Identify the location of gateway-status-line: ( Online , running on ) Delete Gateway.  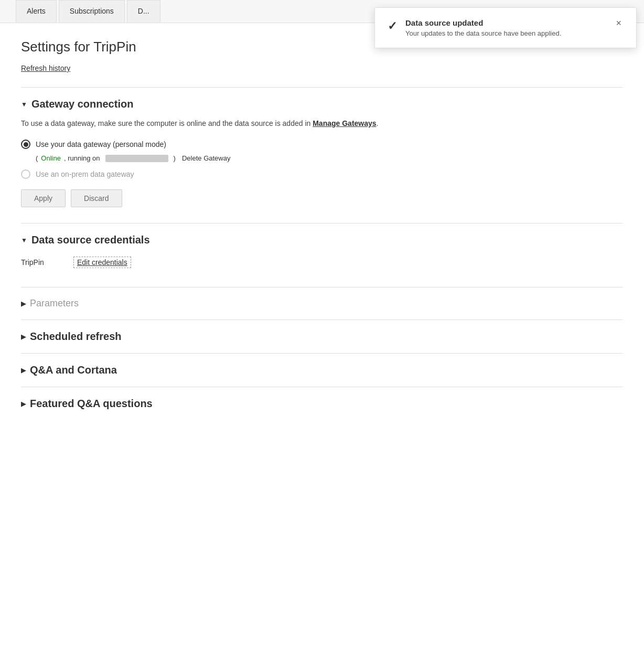
(329, 158).